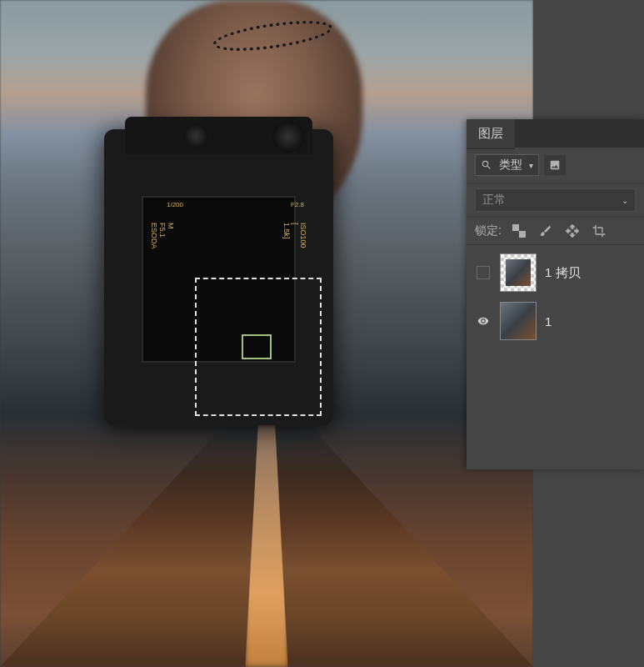 This screenshot has width=644, height=667. I want to click on search-icon, so click(487, 165).